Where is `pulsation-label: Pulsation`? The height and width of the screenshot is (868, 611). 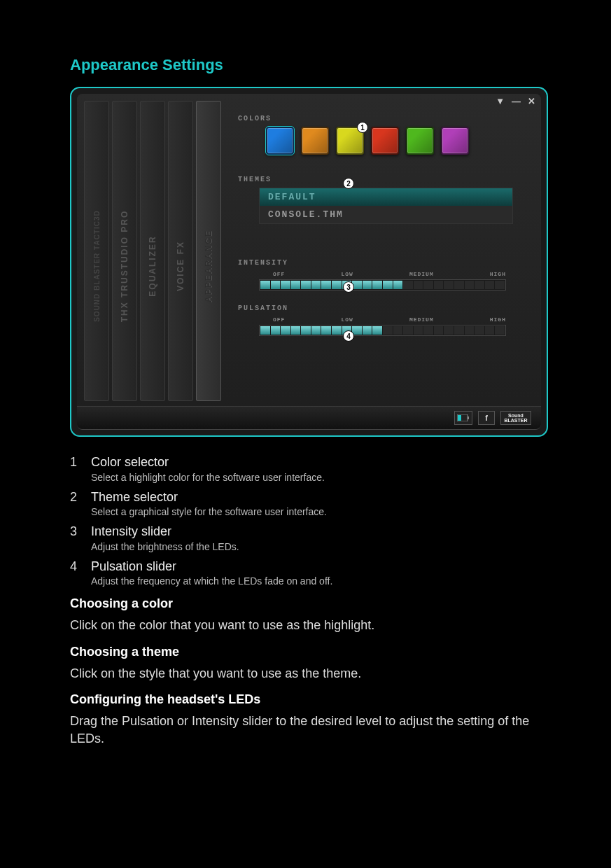
pulsation-label: Pulsation is located at coordinates (382, 308).